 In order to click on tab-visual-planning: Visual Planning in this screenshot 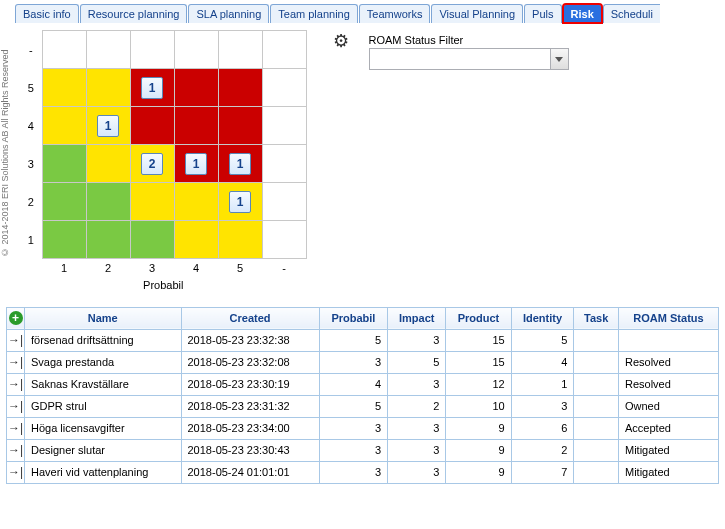, I will do `click(477, 14)`.